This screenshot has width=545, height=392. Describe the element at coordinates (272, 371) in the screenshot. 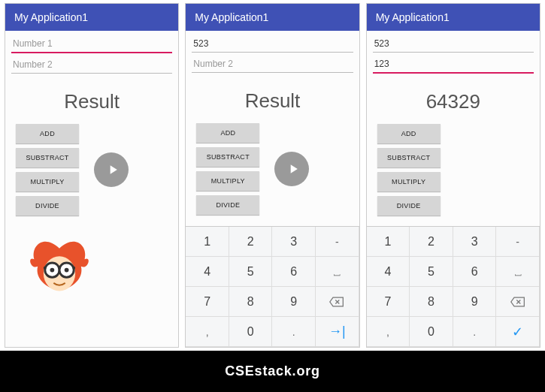

I see `footer-banner: CSEstack.org` at that location.